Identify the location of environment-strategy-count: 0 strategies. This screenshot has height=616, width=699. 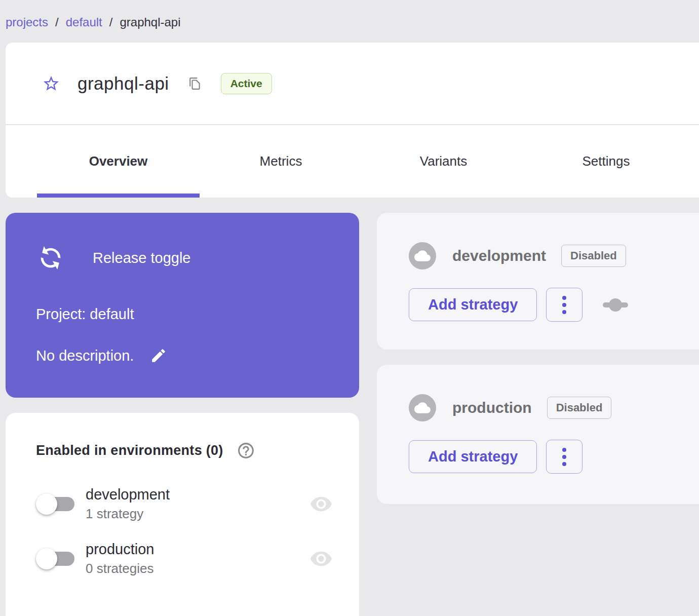
(120, 568).